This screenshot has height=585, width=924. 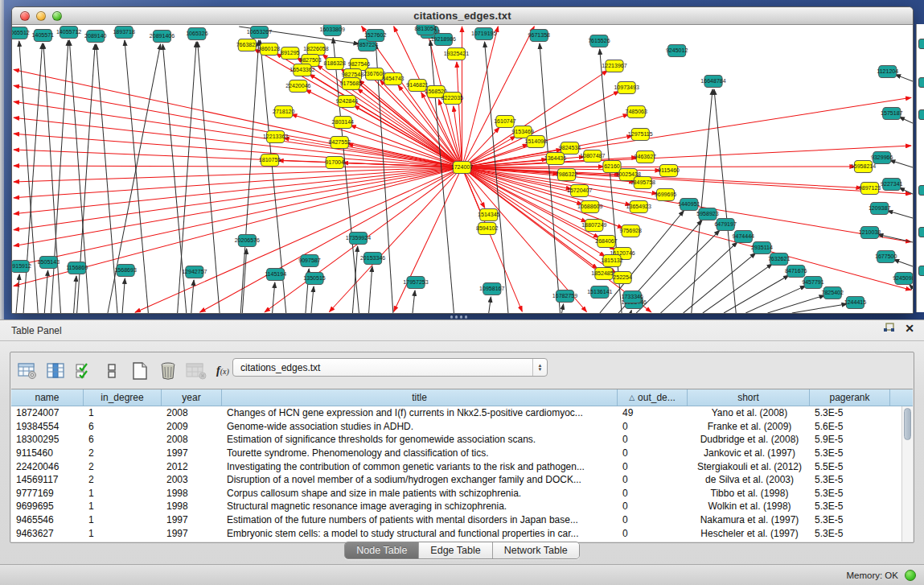 I want to click on network-node: 9860128, so click(x=269, y=50).